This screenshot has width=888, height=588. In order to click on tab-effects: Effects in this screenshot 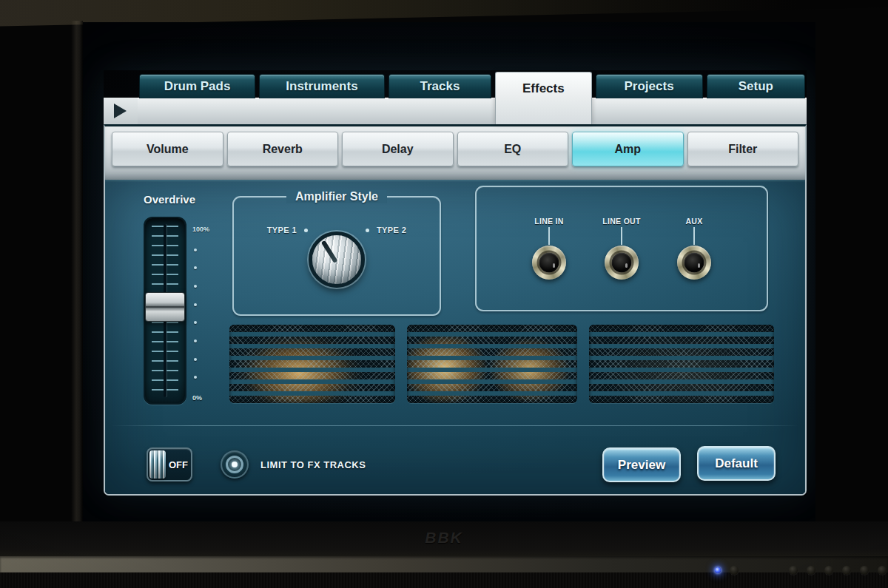, I will do `click(543, 98)`.